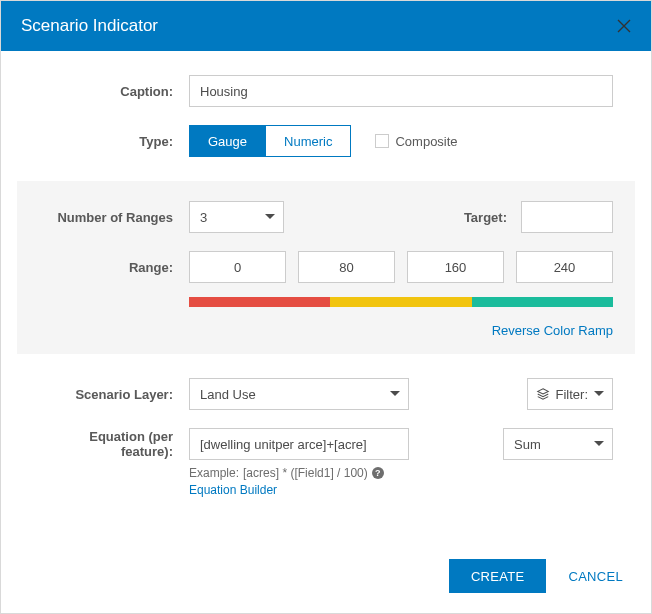 This screenshot has height=614, width=652. I want to click on type-numeric-button: Numeric, so click(308, 141).